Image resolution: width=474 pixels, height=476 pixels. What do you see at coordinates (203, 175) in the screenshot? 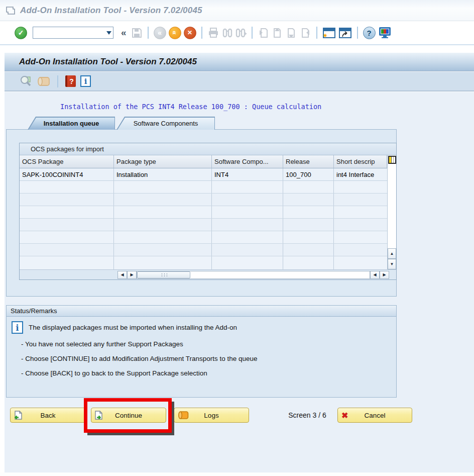
I see `table-row: SAPK-100COININT4 Installation INT4 100_7…` at bounding box center [203, 175].